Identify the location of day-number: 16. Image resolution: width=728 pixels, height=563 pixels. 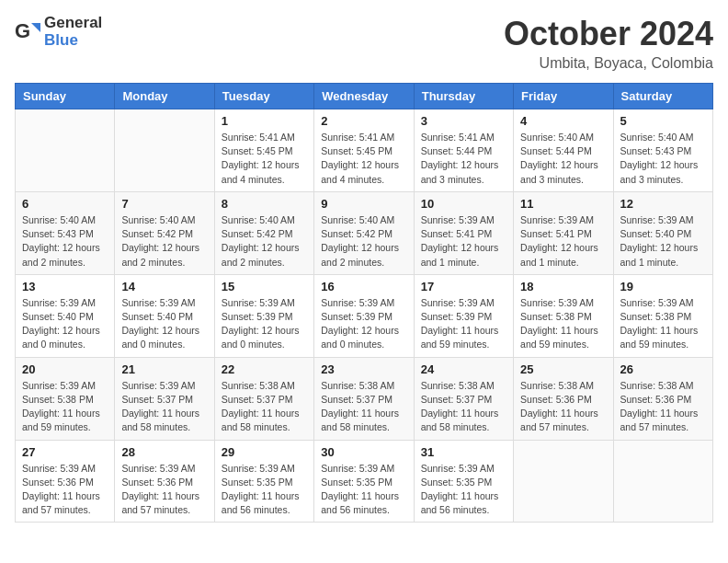
(364, 287).